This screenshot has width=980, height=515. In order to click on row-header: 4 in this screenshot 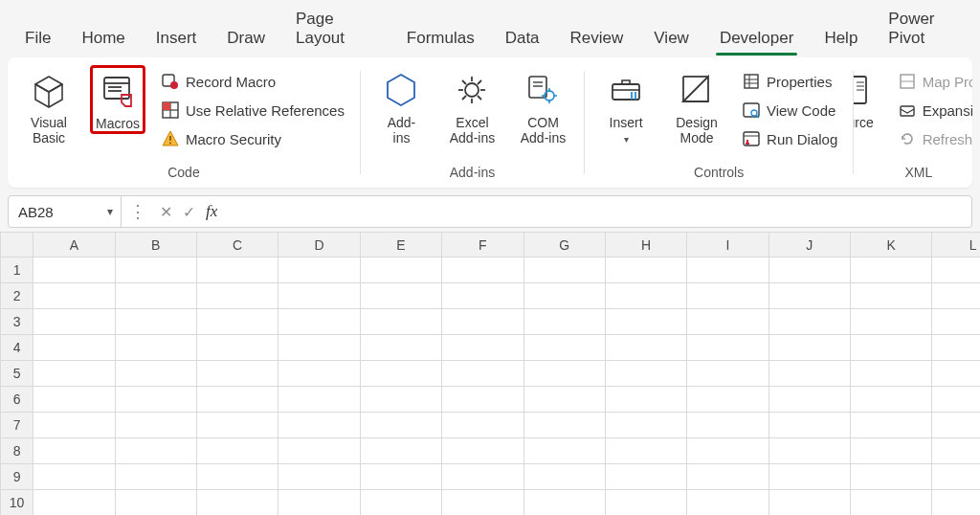, I will do `click(17, 348)`.